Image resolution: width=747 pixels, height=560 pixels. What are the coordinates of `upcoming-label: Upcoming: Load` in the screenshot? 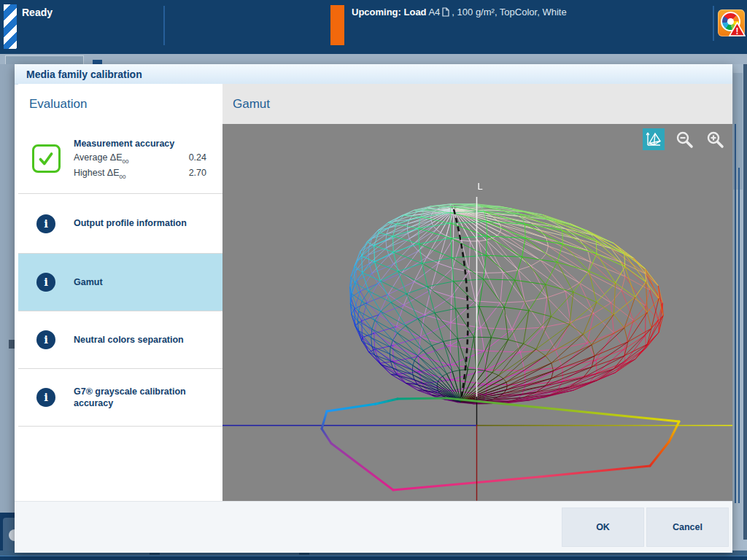 It's located at (390, 12).